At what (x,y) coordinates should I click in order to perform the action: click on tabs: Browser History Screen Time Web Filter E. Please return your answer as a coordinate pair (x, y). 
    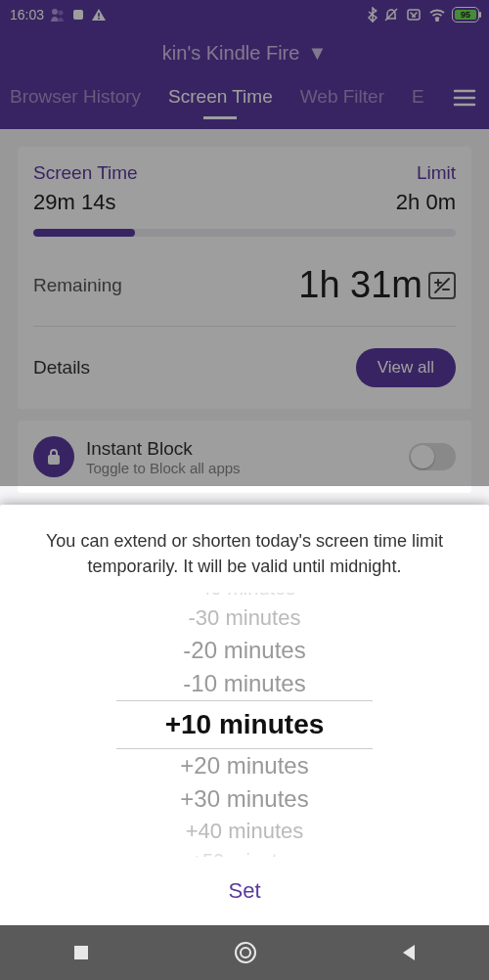
    Looking at the image, I should click on (244, 103).